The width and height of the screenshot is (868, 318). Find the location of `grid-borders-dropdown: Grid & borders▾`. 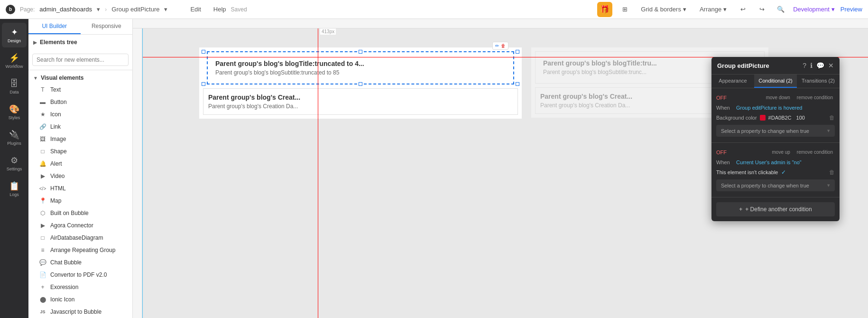

grid-borders-dropdown: Grid & borders▾ is located at coordinates (664, 9).